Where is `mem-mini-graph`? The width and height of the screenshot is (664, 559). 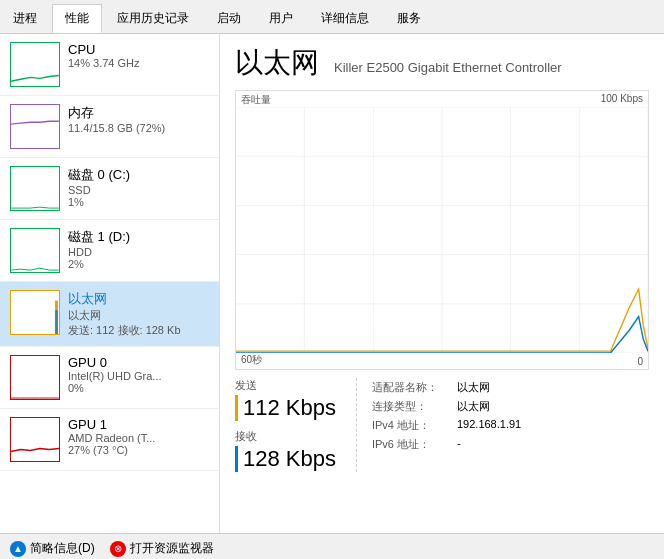
mem-mini-graph is located at coordinates (35, 126).